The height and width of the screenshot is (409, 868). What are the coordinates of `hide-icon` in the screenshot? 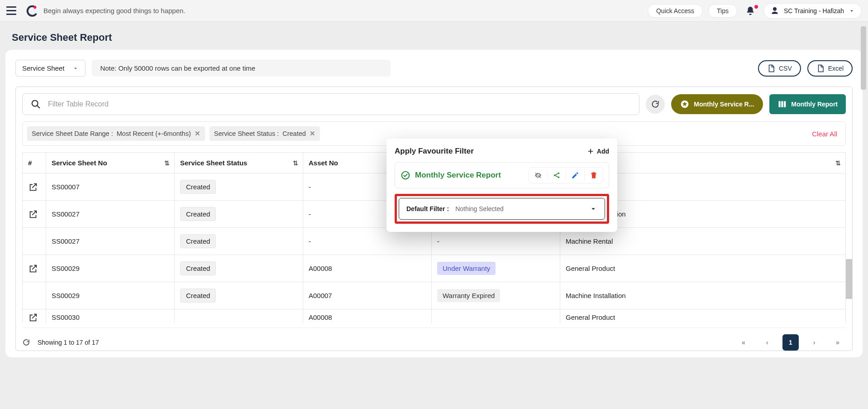 It's located at (538, 175).